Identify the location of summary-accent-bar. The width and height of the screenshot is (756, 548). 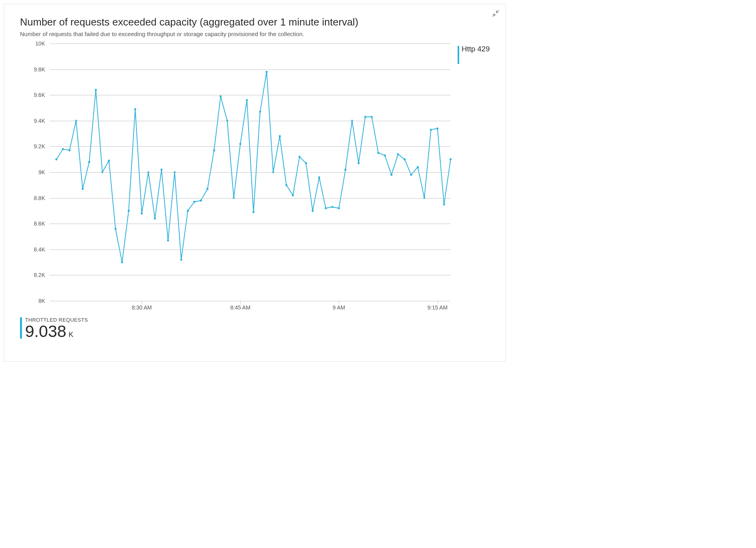
(21, 328).